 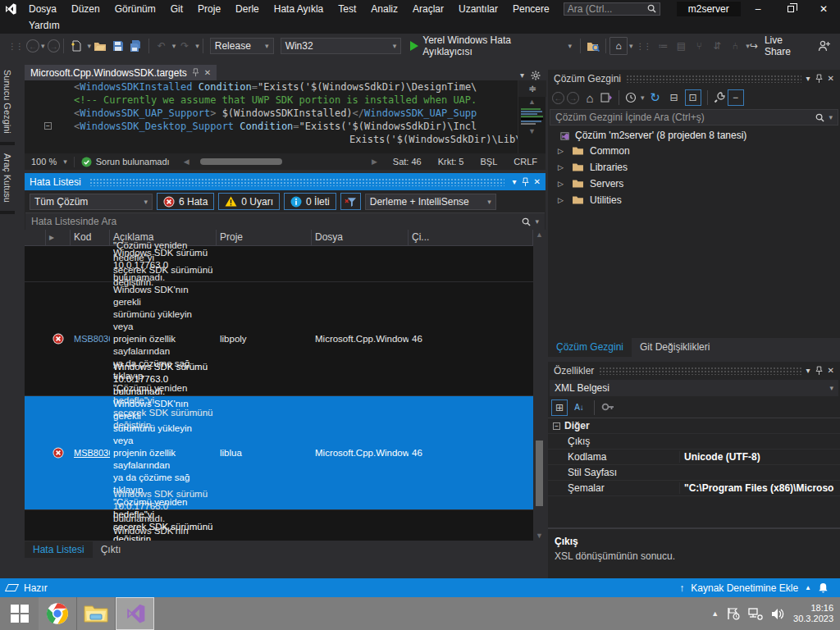 What do you see at coordinates (374, 162) in the screenshot?
I see `scroll-right-icon: ▶` at bounding box center [374, 162].